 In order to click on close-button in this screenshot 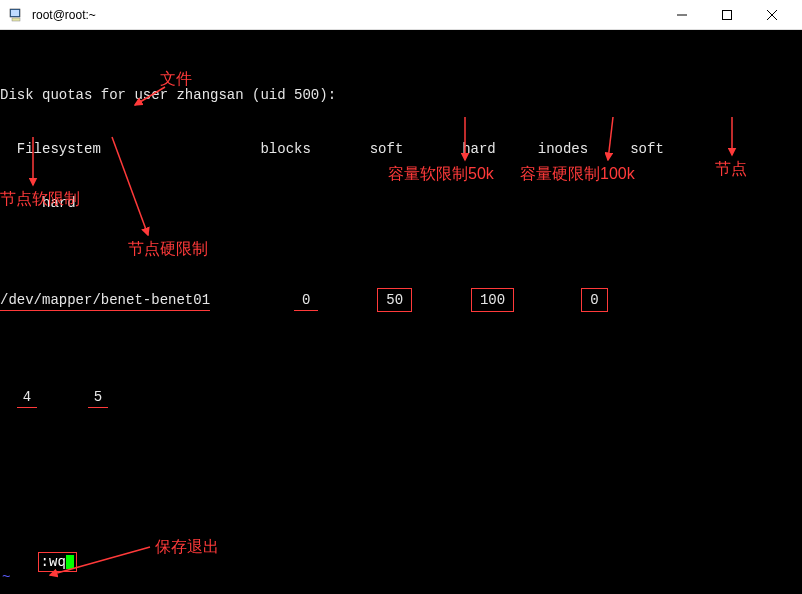, I will do `click(772, 15)`.